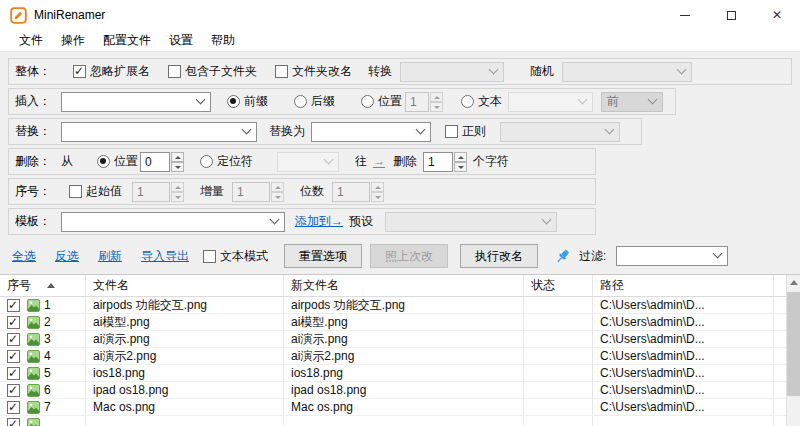 This screenshot has height=426, width=800. I want to click on table-row-partial, so click(393, 421).